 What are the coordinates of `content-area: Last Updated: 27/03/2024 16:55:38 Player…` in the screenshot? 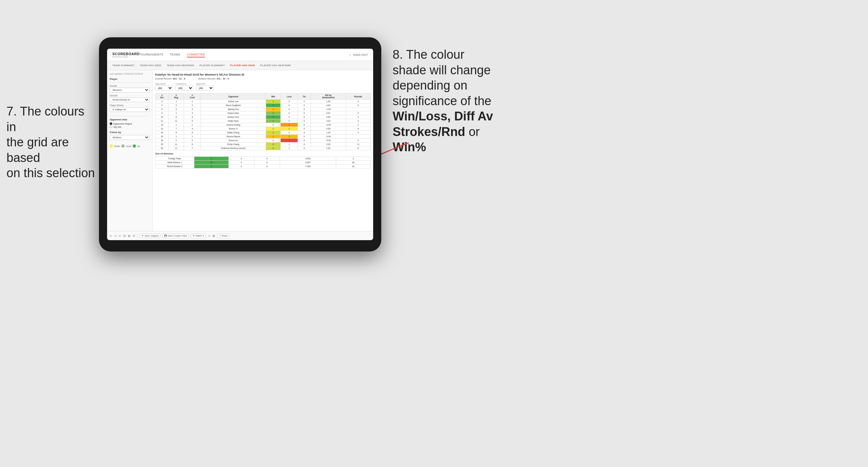 It's located at (240, 151).